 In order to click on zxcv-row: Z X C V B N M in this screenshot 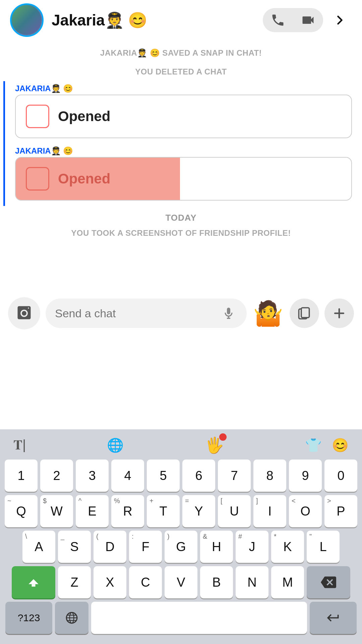, I will do `click(181, 582)`.